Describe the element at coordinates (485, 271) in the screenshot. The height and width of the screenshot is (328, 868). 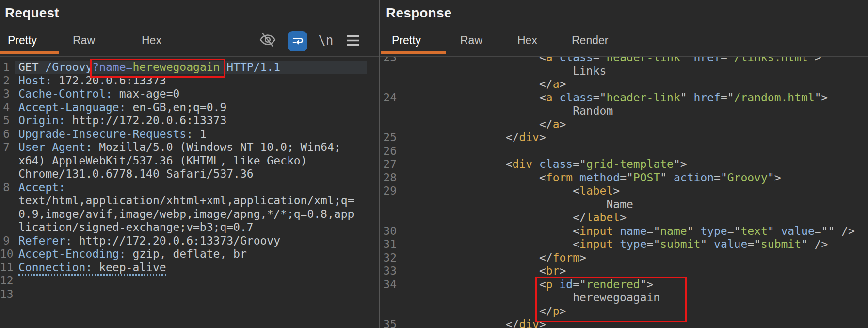
I see `code-text: <br>` at that location.